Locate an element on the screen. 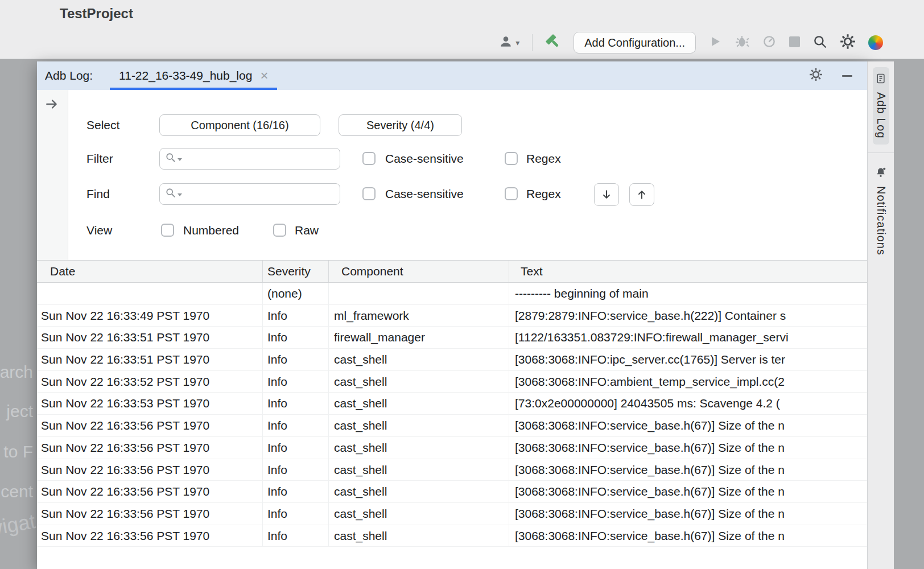 The width and height of the screenshot is (924, 569). log-date-cell: Sun Nov 22 16:33:53 PST 1970 is located at coordinates (150, 403).